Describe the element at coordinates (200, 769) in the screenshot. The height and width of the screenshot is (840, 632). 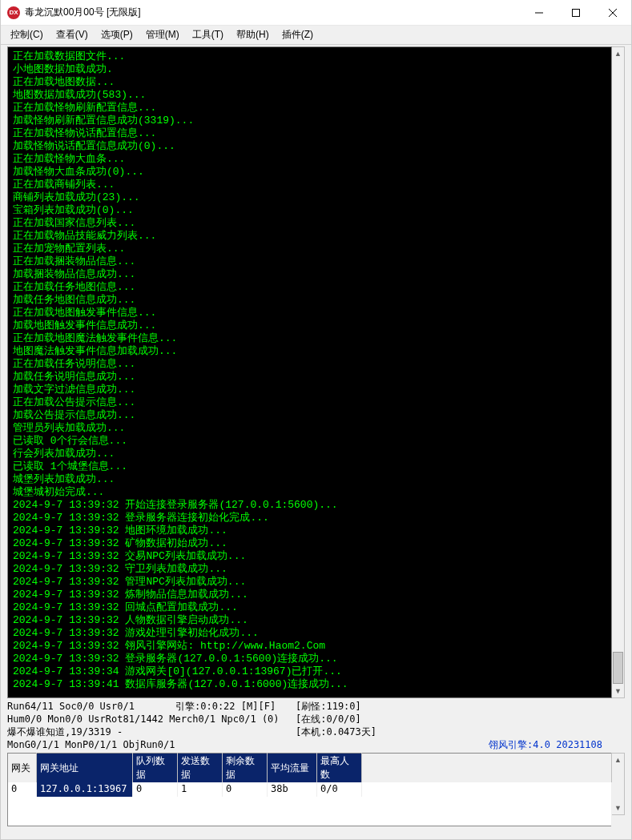
I see `th-send: 发送数据` at that location.